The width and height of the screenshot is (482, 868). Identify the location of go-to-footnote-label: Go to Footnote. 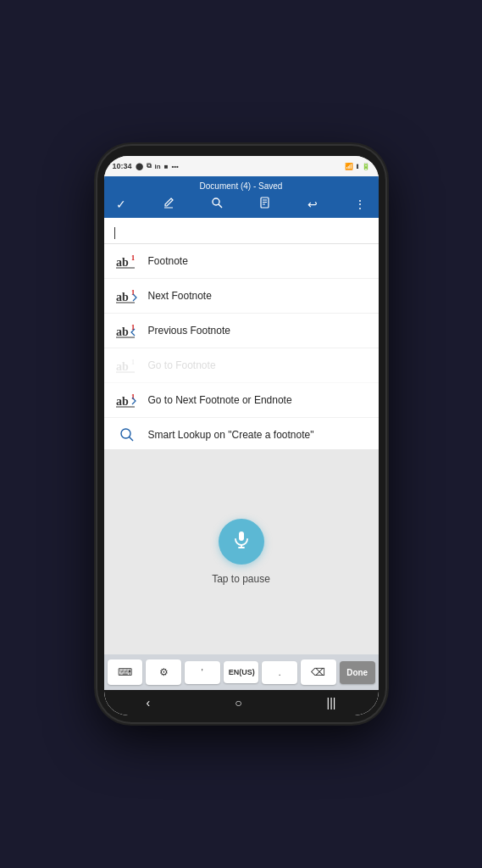
(182, 365).